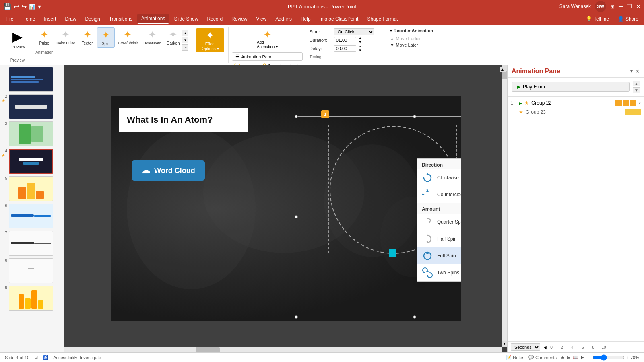 The height and width of the screenshot is (362, 644). I want to click on menu-help: Help, so click(306, 19).